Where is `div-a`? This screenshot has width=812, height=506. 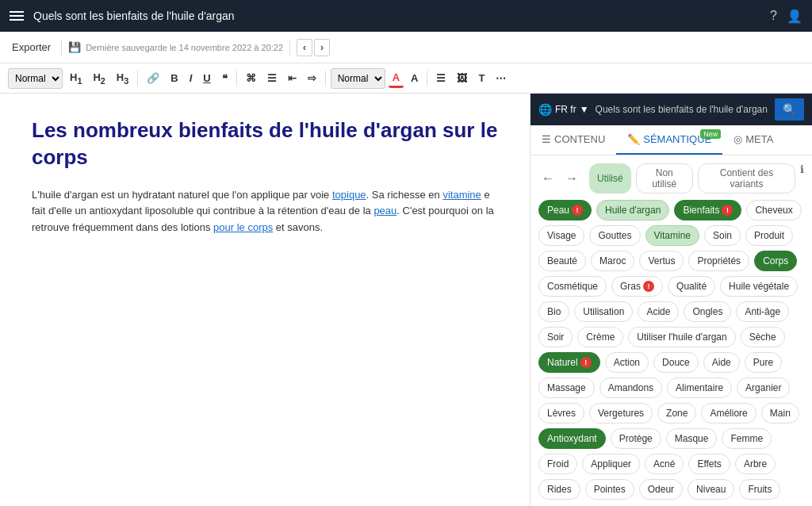 div-a is located at coordinates (138, 79).